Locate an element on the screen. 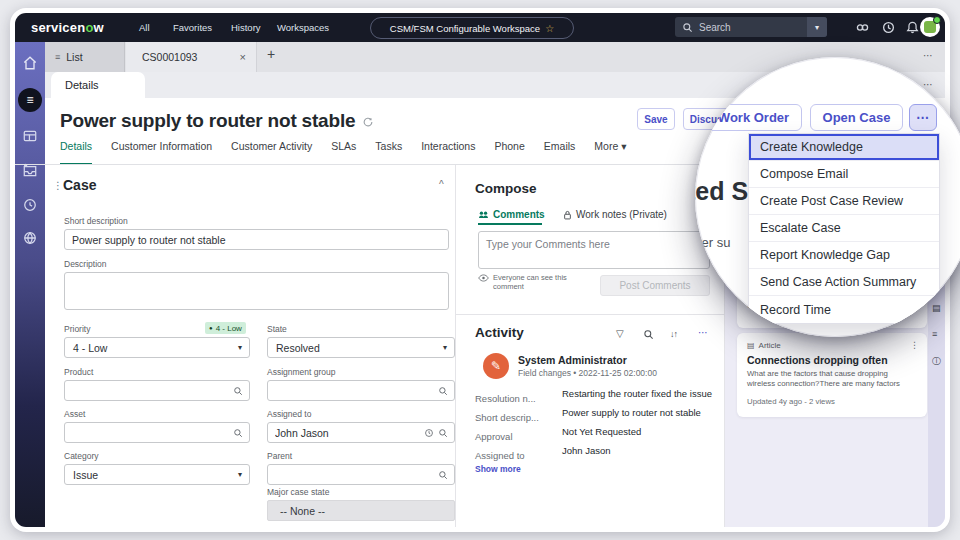  visibility-note-line2: comment is located at coordinates (530, 286).